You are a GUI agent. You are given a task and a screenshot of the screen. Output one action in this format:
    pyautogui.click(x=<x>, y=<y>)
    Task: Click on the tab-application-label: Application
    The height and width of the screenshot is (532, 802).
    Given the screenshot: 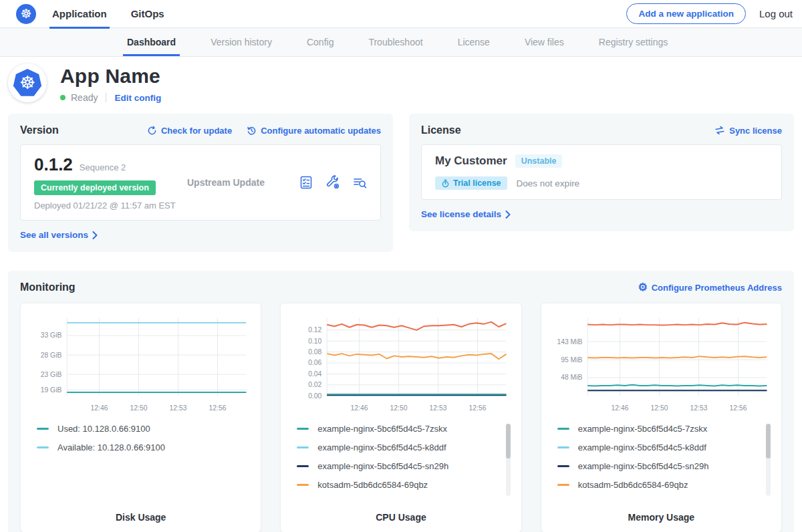 What is the action you would take?
    pyautogui.click(x=80, y=13)
    